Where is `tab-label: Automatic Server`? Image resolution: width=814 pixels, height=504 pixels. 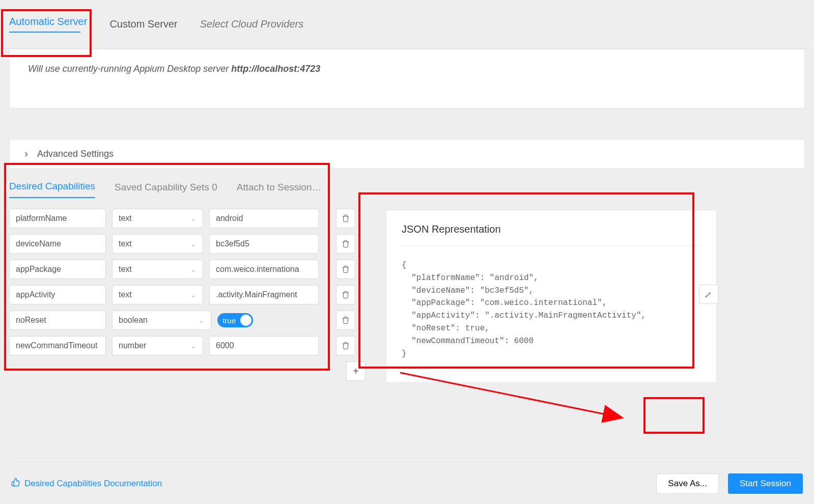
tab-label: Automatic Server is located at coordinates (48, 21).